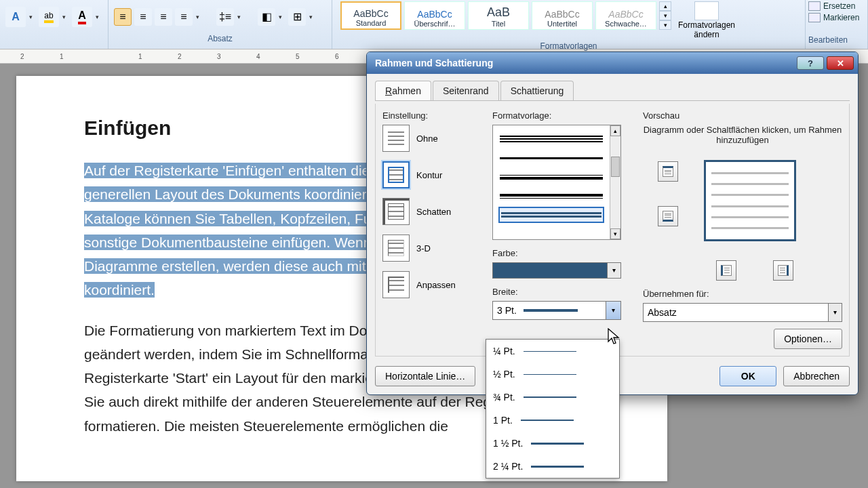 This screenshot has width=868, height=488. Describe the element at coordinates (743, 312) in the screenshot. I see `apply-combo: Absatz ▾` at that location.